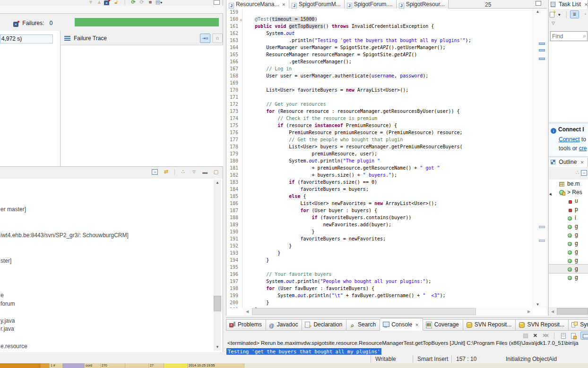 This screenshot has width=588, height=368. I want to click on junit-test-tree: 4,972 s), so click(30, 98).